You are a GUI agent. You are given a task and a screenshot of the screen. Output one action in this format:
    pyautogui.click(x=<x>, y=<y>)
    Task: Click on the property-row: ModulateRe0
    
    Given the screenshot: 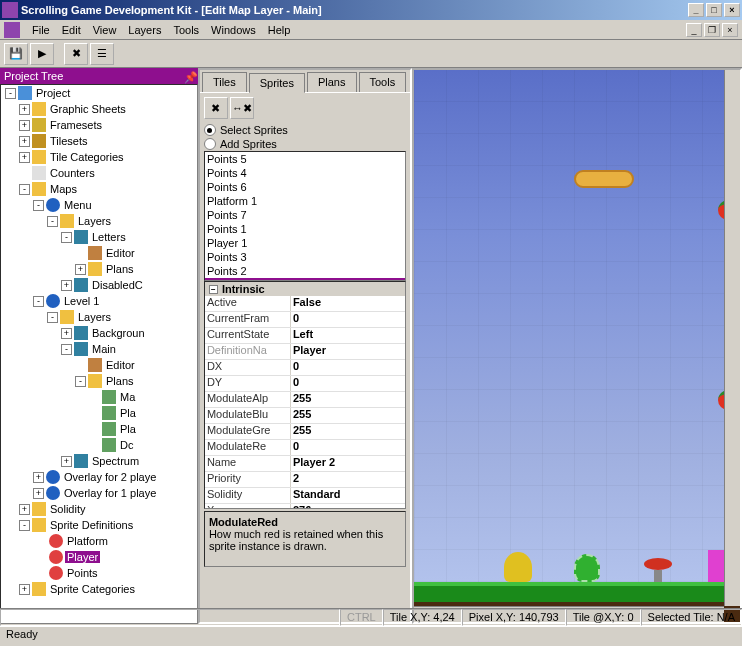 What is the action you would take?
    pyautogui.click(x=305, y=448)
    